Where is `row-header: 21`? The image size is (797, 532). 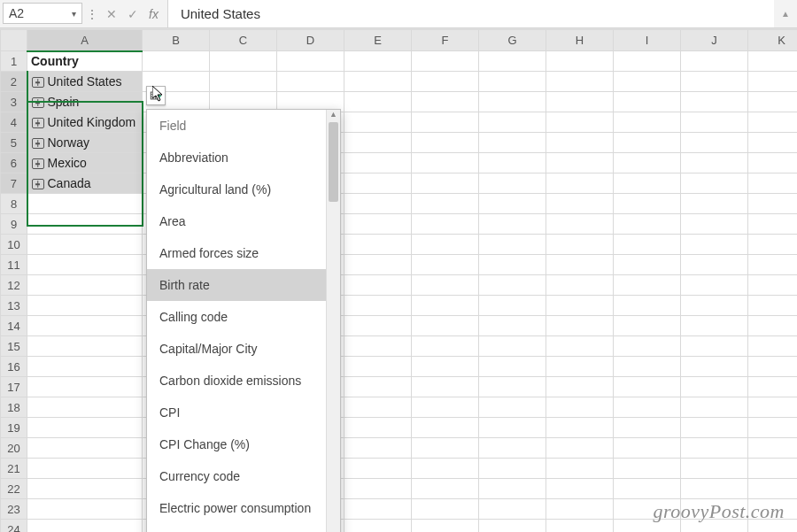 row-header: 21 is located at coordinates (14, 469).